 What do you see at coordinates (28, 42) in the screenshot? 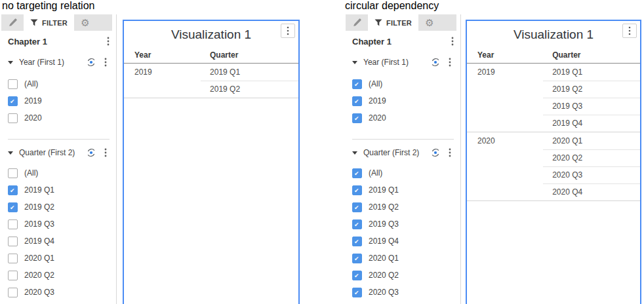
I see `chapter-title: Chapter 1` at bounding box center [28, 42].